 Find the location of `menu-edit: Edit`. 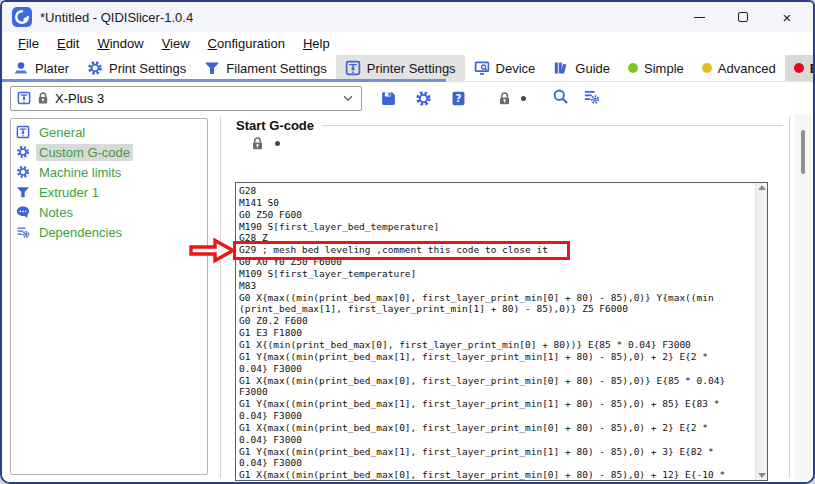

menu-edit: Edit is located at coordinates (68, 44).